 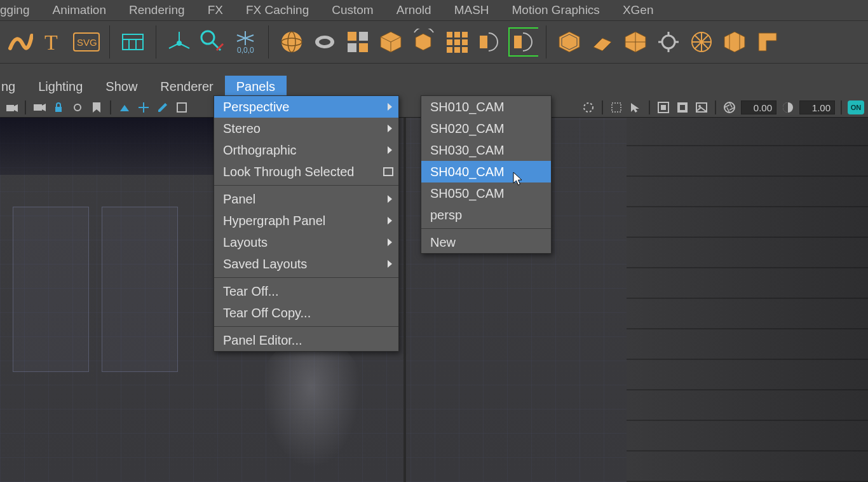 I want to click on shelf-gear-icon, so click(x=668, y=42).